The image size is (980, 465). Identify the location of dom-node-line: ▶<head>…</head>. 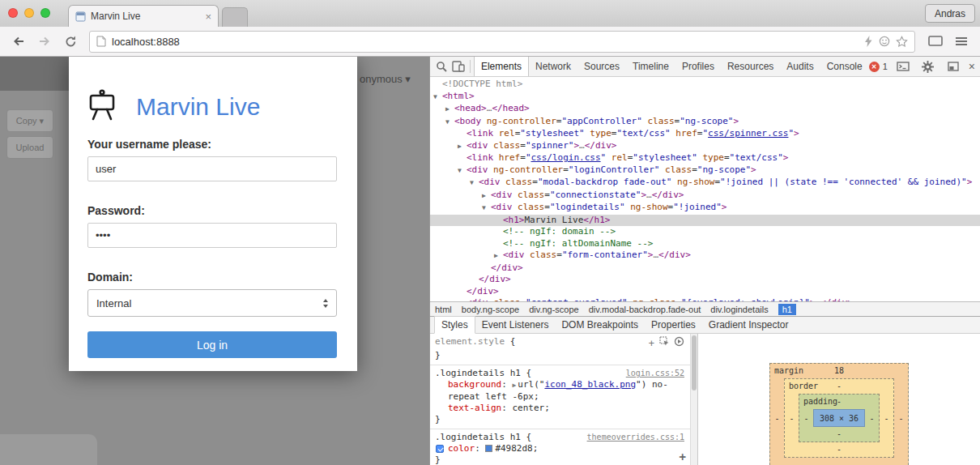
(705, 109).